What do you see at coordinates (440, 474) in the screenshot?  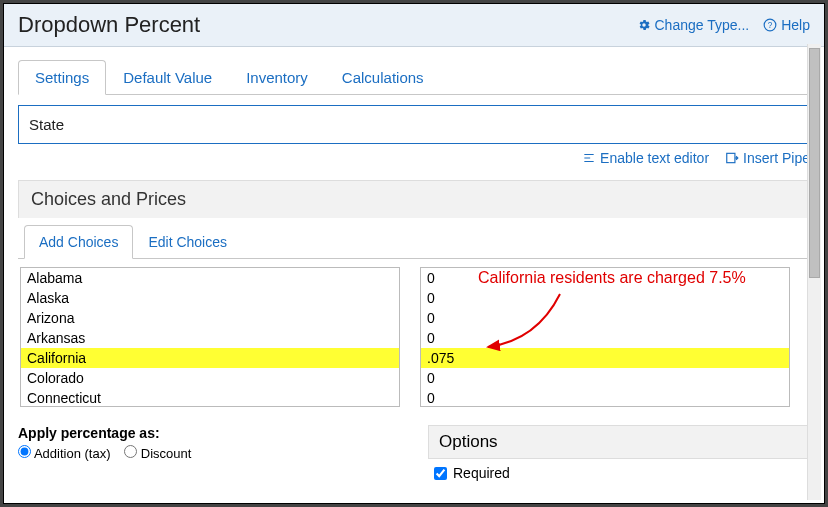 I see `required-checkbox` at bounding box center [440, 474].